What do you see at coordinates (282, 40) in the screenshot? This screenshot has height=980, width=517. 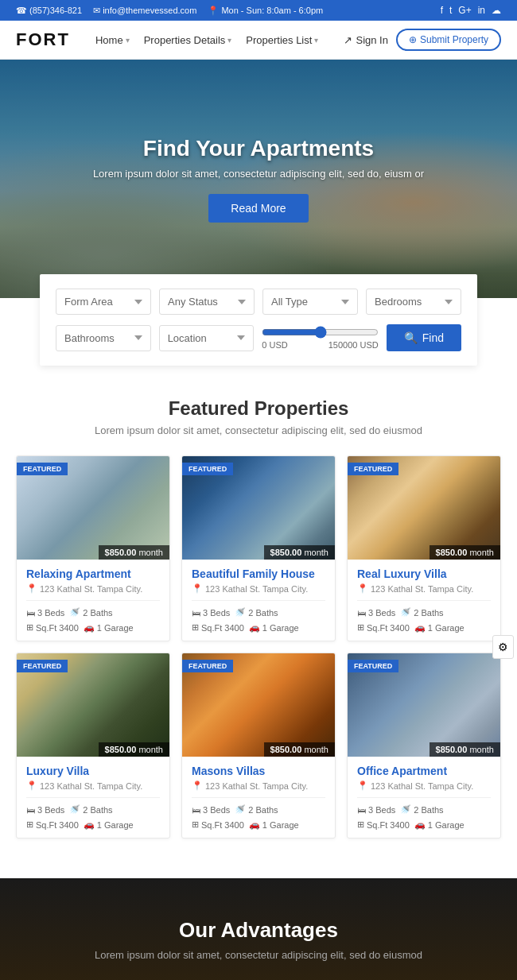 I see `nav-properties-list: Properties List ▾` at bounding box center [282, 40].